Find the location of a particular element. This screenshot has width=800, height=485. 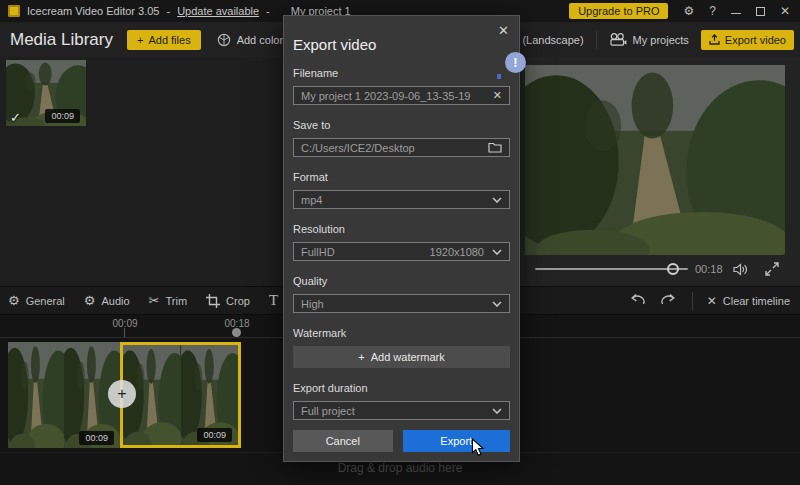

clear-filename-icon: ✕ is located at coordinates (498, 96).